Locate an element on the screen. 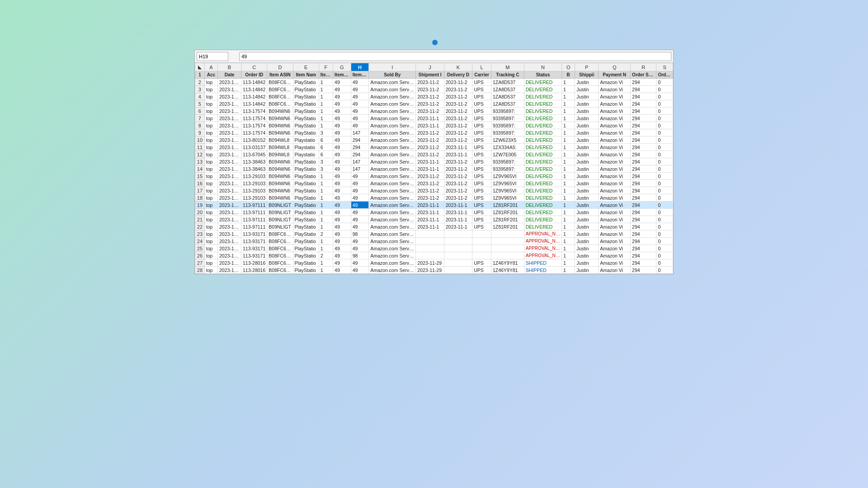 This screenshot has height=488, width=868. table-cell: 113-28016 is located at coordinates (254, 270).